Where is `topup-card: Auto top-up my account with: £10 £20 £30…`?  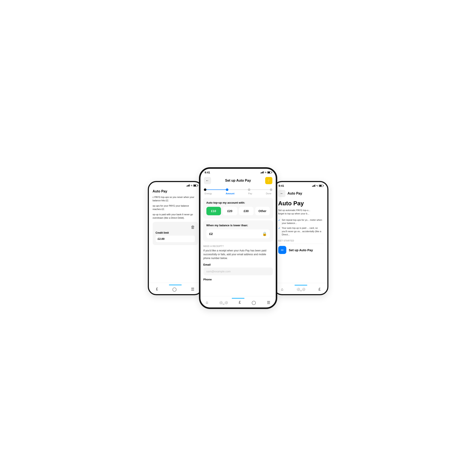 topup-card: Auto top-up my account with: £10 £20 £30… is located at coordinates (238, 208).